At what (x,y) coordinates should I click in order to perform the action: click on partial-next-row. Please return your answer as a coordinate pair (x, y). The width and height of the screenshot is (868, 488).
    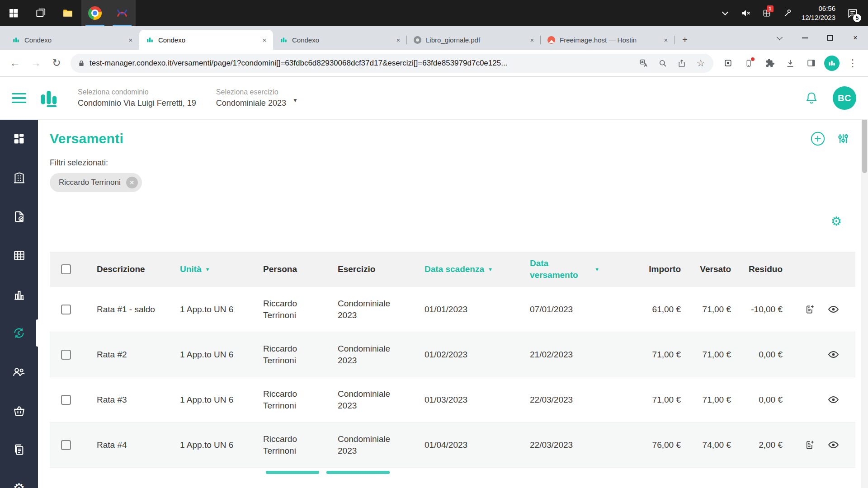
    Looking at the image, I should click on (453, 474).